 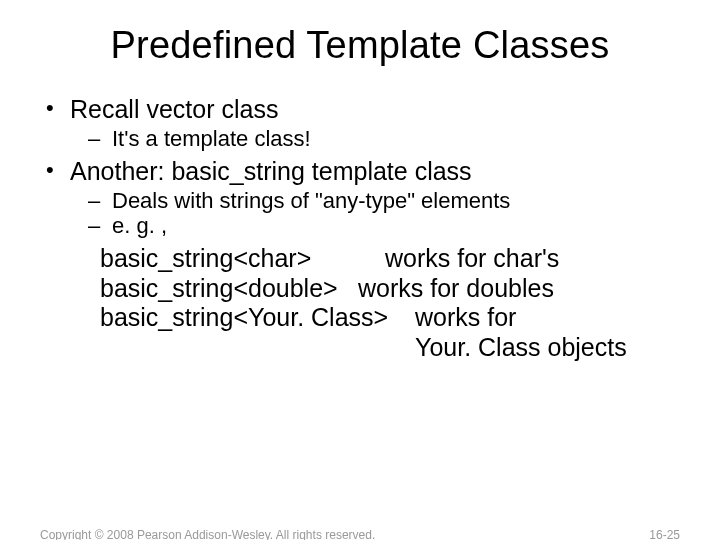 I want to click on example-desc: works for char's, so click(x=472, y=259).